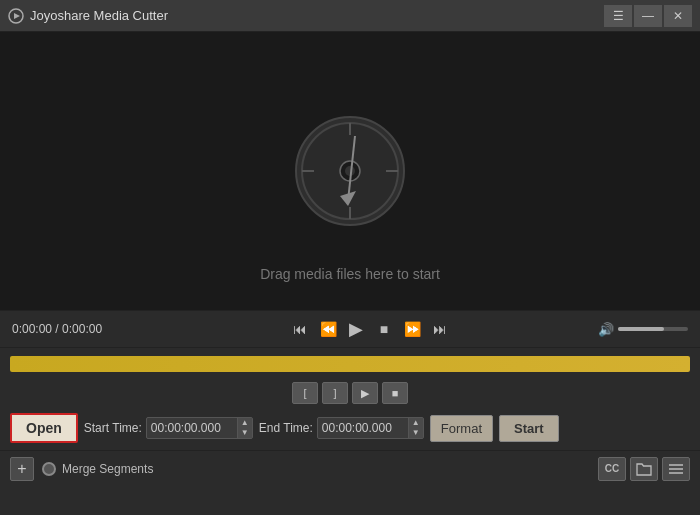  I want to click on menu-btn: ☰, so click(618, 16).